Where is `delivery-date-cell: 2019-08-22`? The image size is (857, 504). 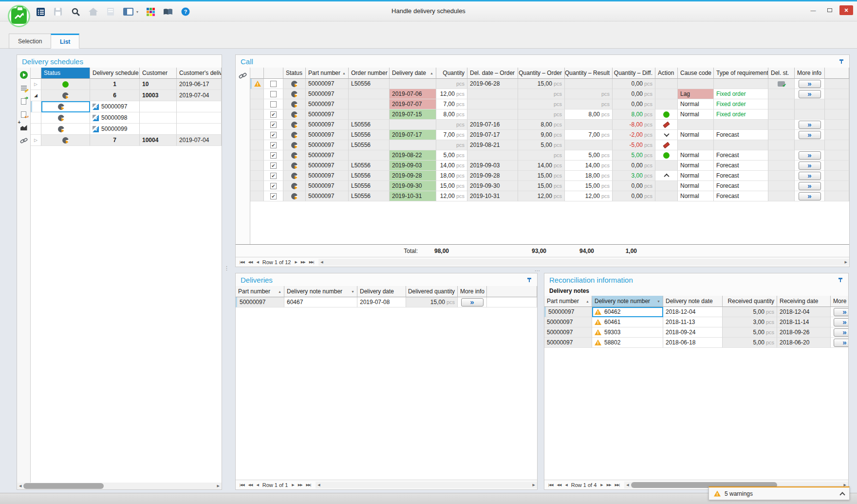
delivery-date-cell: 2019-08-22 is located at coordinates (413, 156).